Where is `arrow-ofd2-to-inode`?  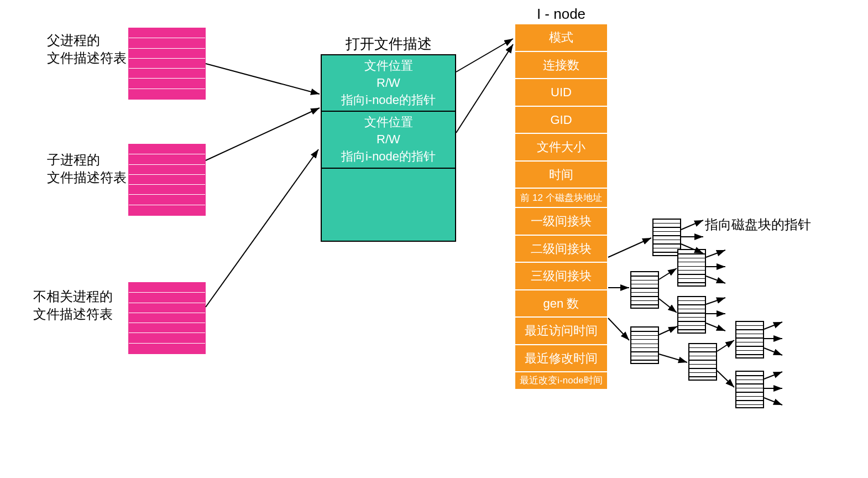
arrow-ofd2-to-inode is located at coordinates (484, 89).